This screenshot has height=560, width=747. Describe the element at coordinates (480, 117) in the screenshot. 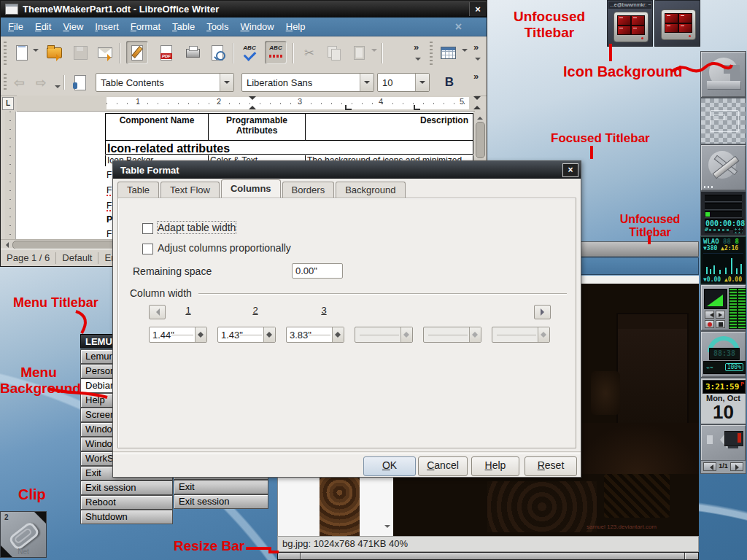

I see `scroll-up-icon` at that location.